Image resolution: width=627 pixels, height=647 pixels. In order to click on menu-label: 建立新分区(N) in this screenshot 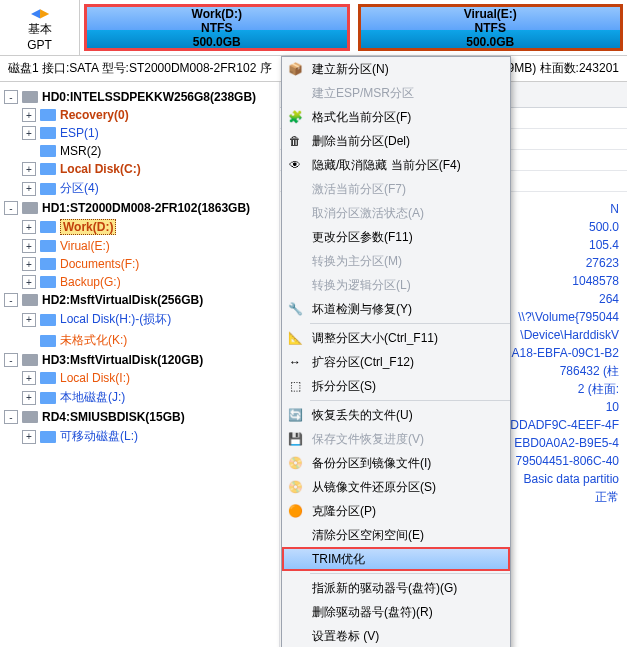, I will do `click(350, 70)`.